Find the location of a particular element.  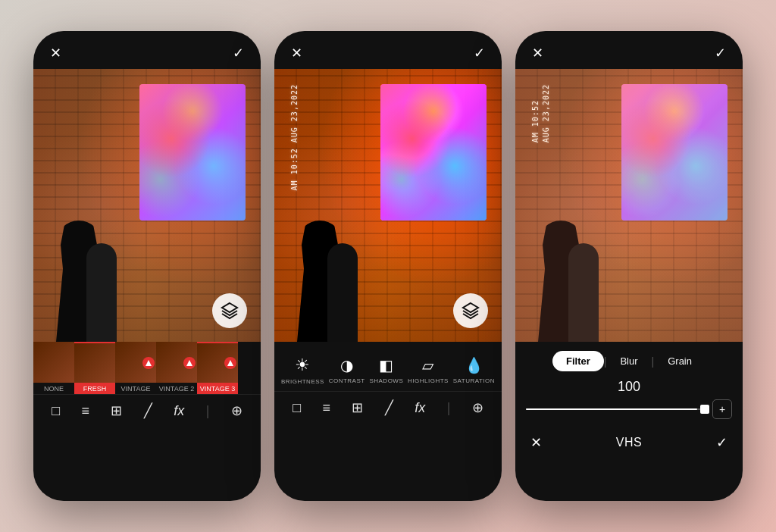

filter-fresh: FRESH is located at coordinates (95, 368).